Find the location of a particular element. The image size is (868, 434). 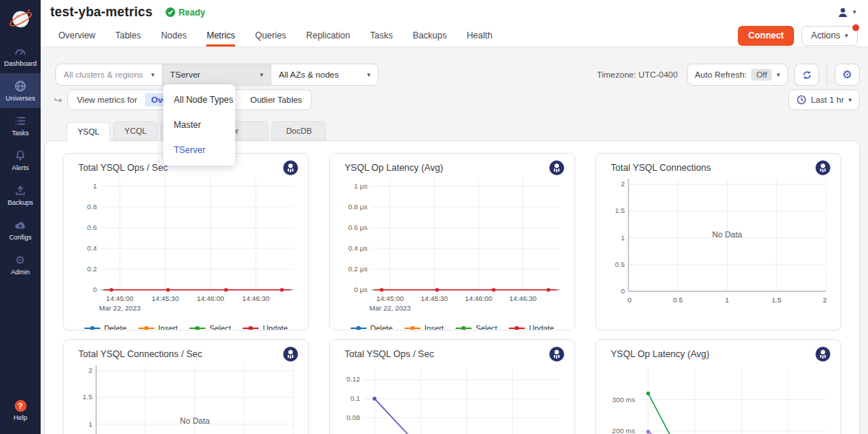

yugabyte-app-logo-icon is located at coordinates (21, 19).